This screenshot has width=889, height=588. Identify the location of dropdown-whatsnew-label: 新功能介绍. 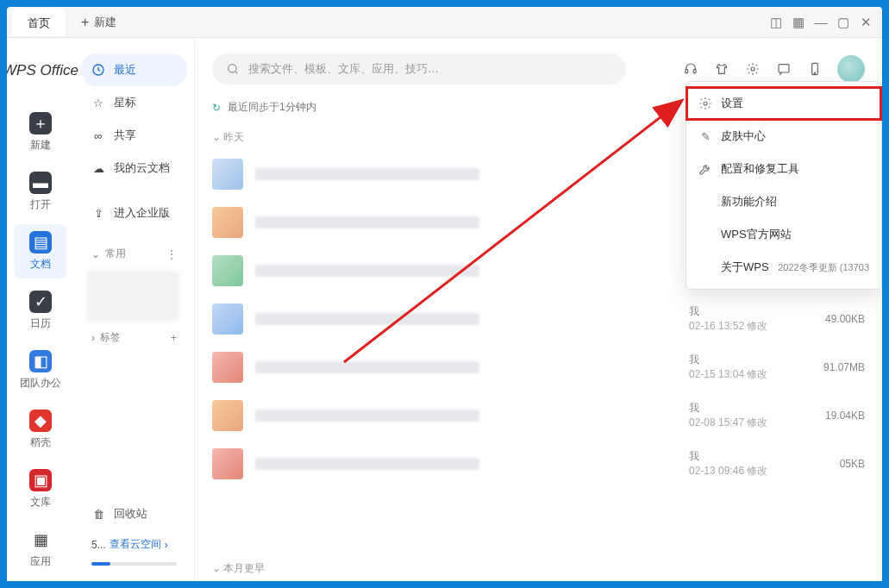
(748, 202).